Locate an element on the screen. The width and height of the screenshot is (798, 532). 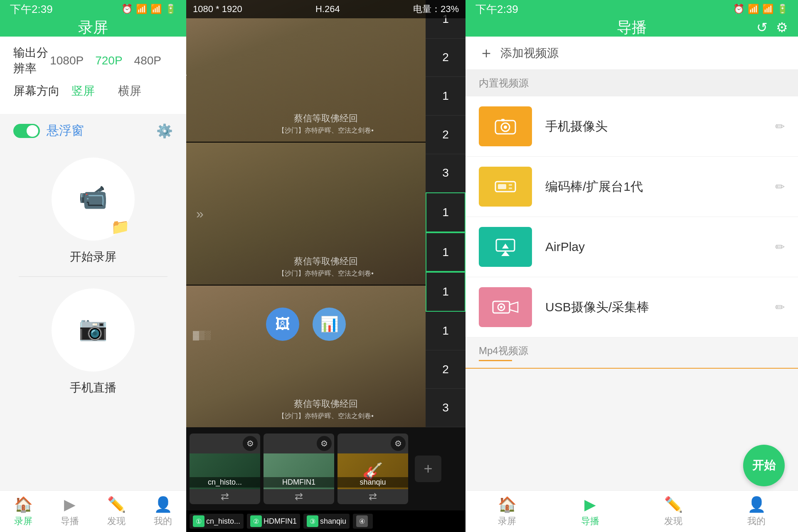
source-airplay: AirPlay ✏ is located at coordinates (632, 247).